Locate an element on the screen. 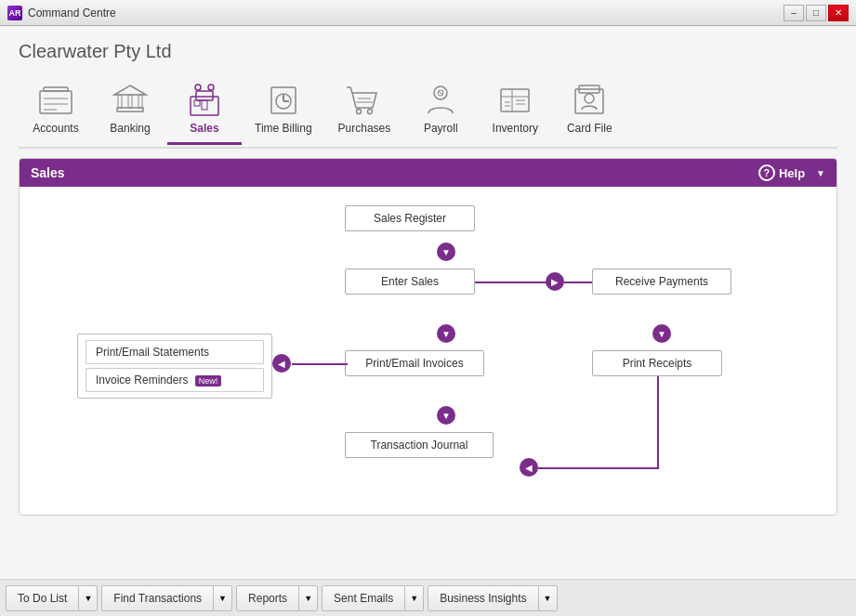  cardfile-icon is located at coordinates (589, 99).